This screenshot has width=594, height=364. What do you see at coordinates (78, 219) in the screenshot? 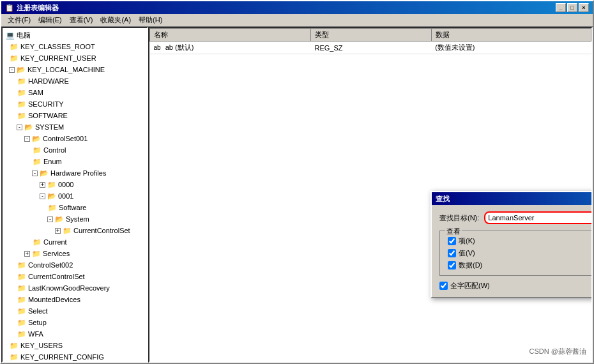
I see `tree-item-label: System` at bounding box center [78, 219].